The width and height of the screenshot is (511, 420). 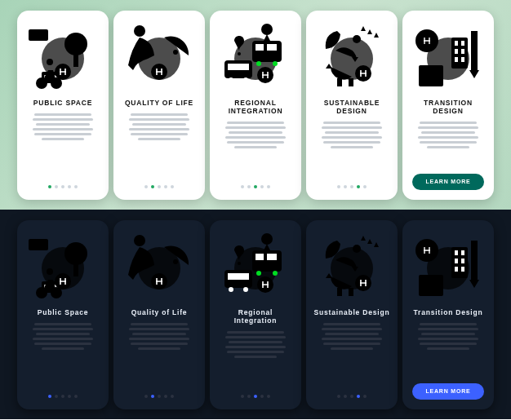 What do you see at coordinates (449, 312) in the screenshot?
I see `card-title: Transition Design` at bounding box center [449, 312].